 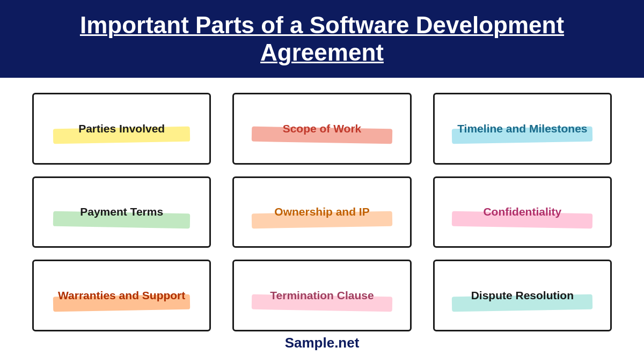 What do you see at coordinates (522, 129) in the screenshot?
I see `card-label-timeline-milestones: Timeline and Milestones` at bounding box center [522, 129].